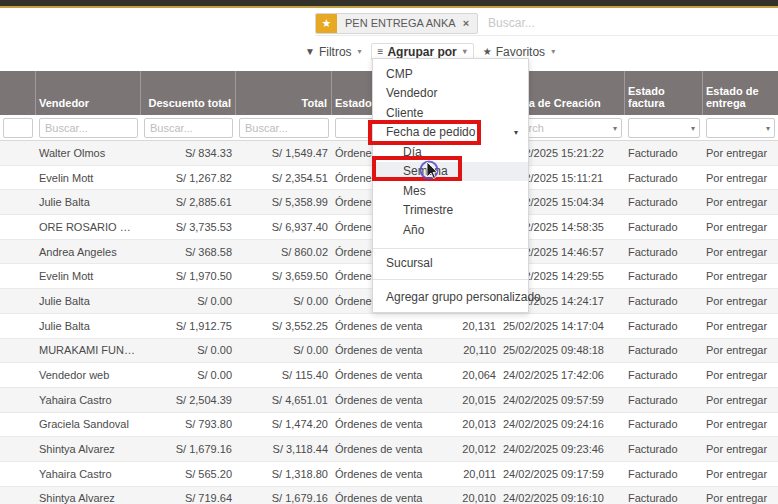  Describe the element at coordinates (519, 52) in the screenshot. I see `favorites-button: ★ Favoritos ▾` at that location.